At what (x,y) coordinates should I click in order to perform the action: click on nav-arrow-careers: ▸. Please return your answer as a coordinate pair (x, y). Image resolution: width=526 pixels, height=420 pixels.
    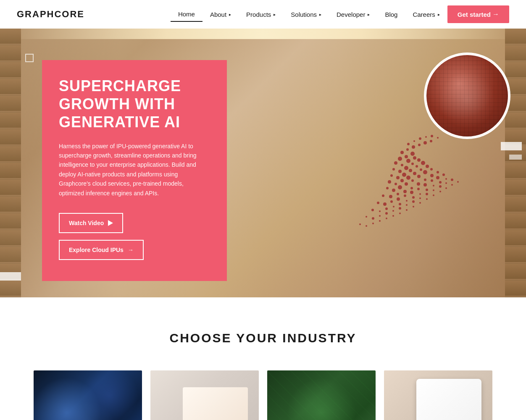
    Looking at the image, I should click on (439, 14).